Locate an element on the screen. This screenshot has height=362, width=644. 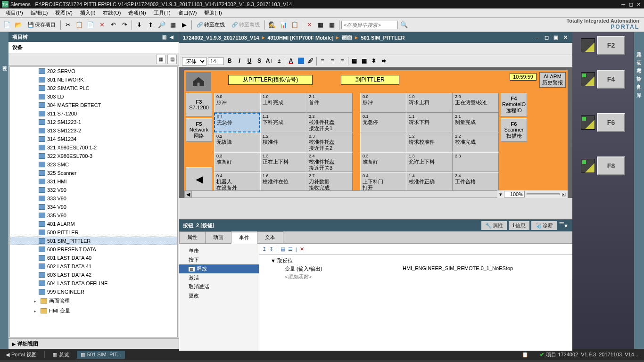
tree-folder: ▸HMI 变量 is located at coordinates (93, 311).